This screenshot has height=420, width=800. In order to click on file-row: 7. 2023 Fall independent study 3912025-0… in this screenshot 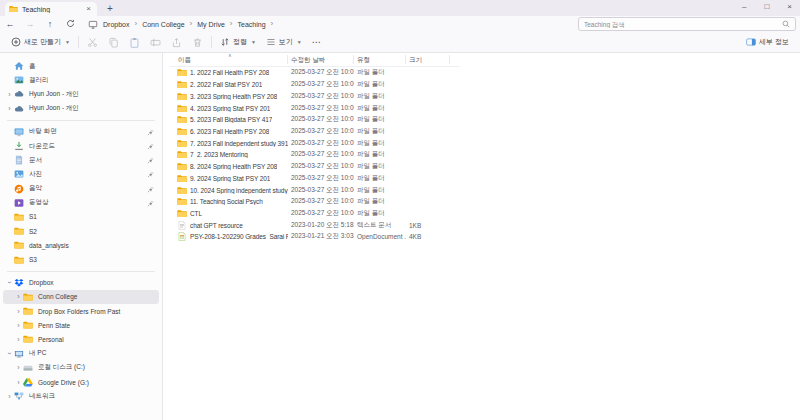, I will do `click(485, 143)`.